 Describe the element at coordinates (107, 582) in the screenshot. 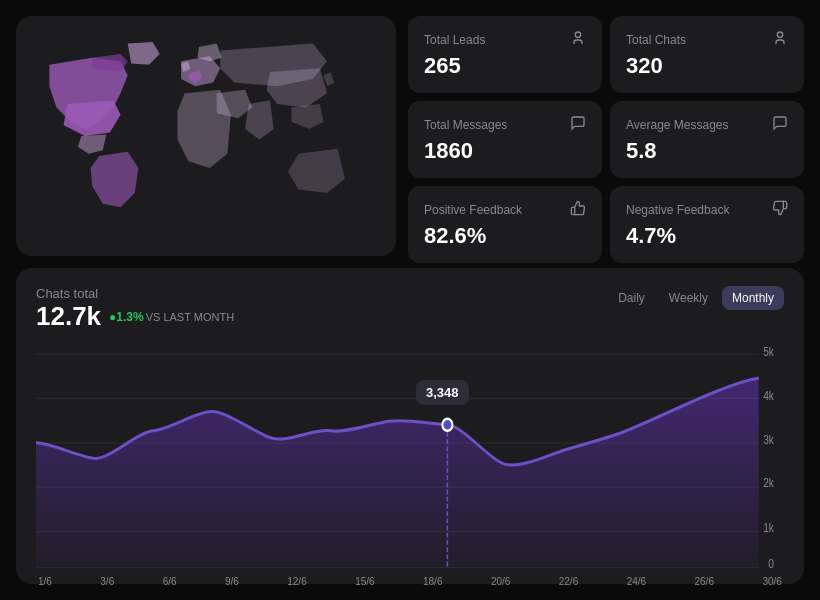

I see `x-label-2: 3/6` at that location.